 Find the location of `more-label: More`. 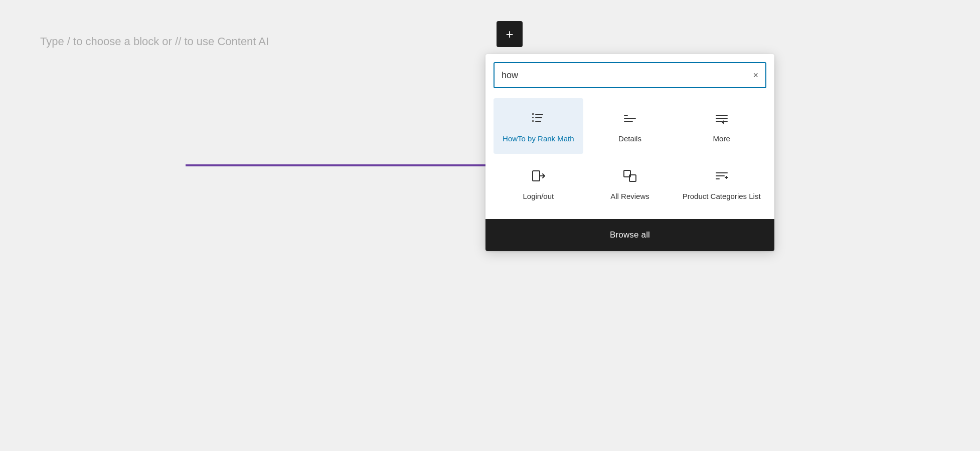

more-label: More is located at coordinates (722, 139).